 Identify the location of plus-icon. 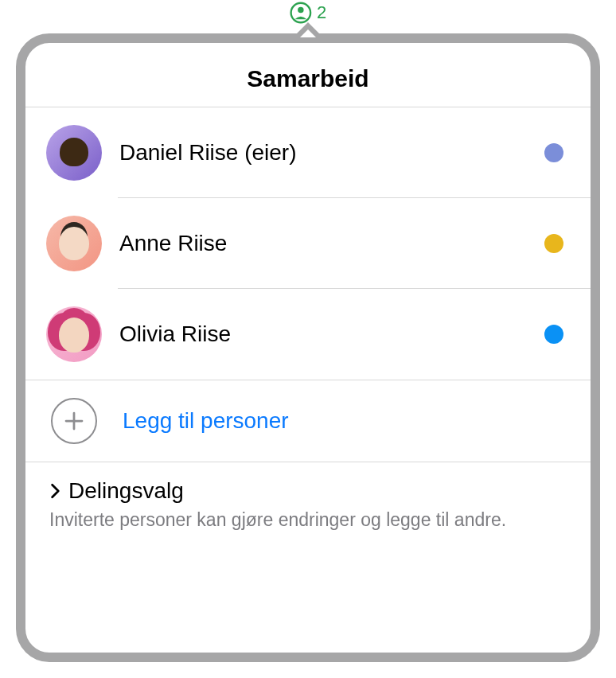
(74, 421).